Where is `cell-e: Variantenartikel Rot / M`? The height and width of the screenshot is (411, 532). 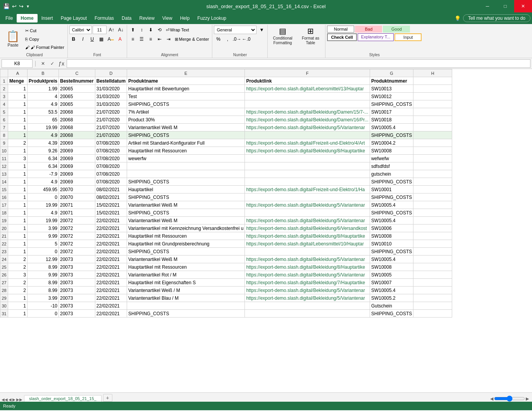
cell-e: Variantenartikel Rot / M is located at coordinates (186, 275).